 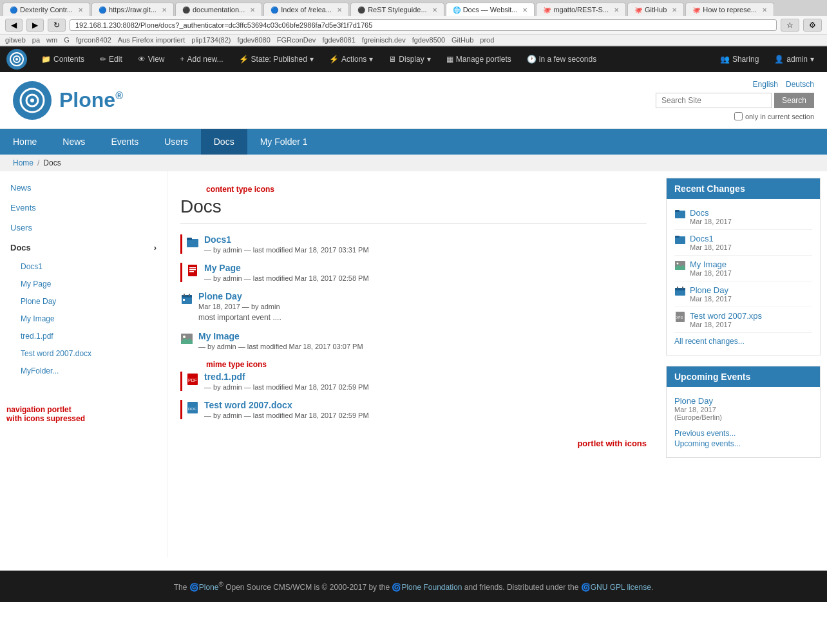 I want to click on upcoming-events-body: Plone Day Mar 18, 2017 (Europe/Berlin) P…, so click(x=743, y=422).